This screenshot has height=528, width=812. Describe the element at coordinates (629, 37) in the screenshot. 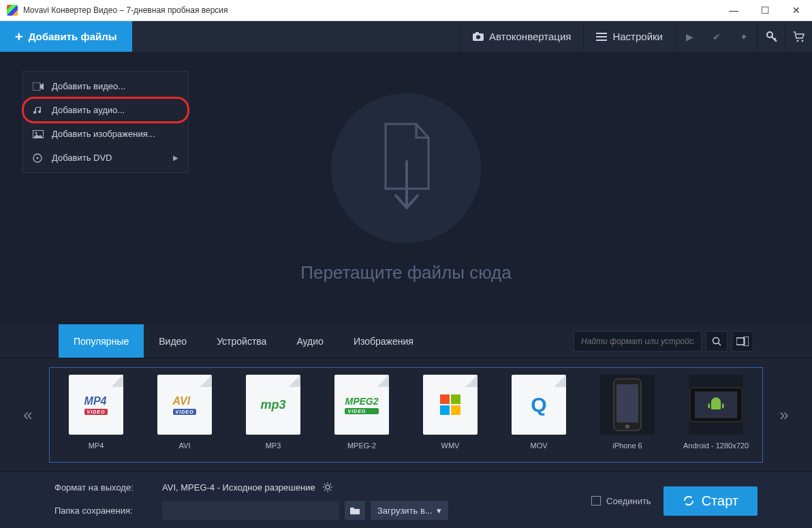

I see `settings-button: Настройки` at that location.